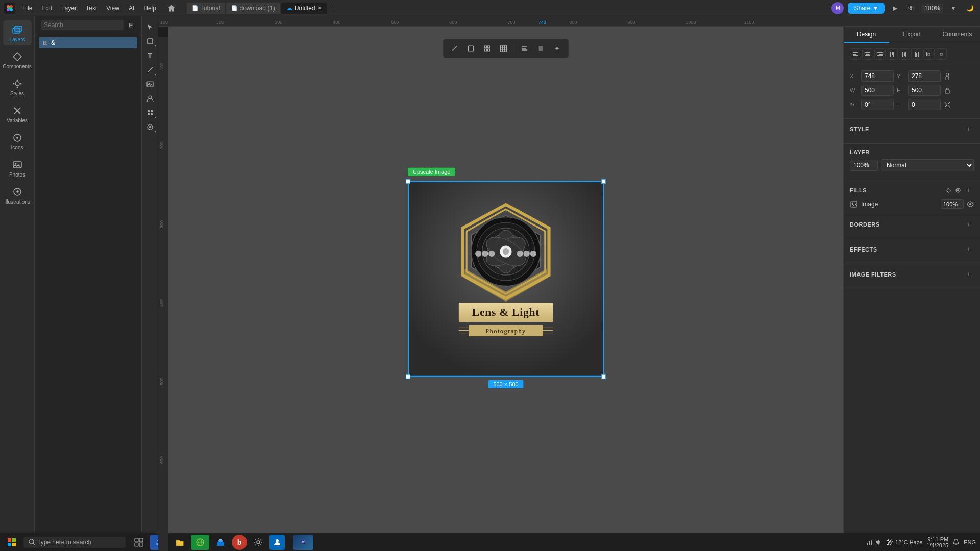  What do you see at coordinates (150, 56) in the screenshot?
I see `tool-text: T` at bounding box center [150, 56].